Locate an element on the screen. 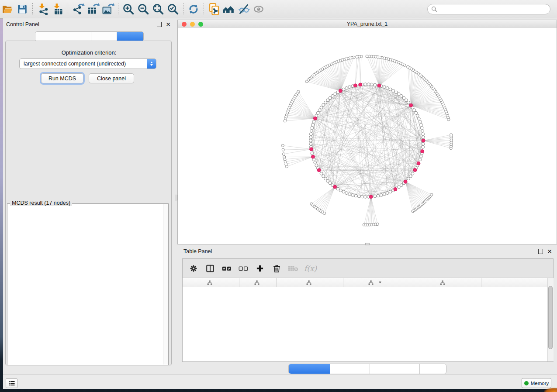 The image size is (557, 392). duplicate-network-icon is located at coordinates (214, 9).